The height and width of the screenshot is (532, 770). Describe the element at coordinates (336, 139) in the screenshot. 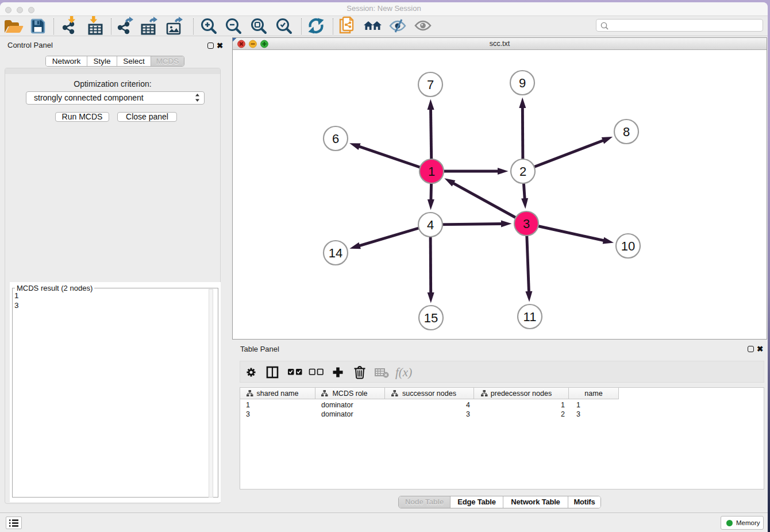

I see `svg-text: 6` at that location.